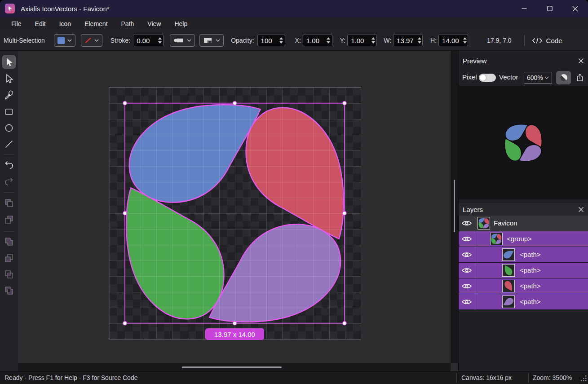 The image size is (588, 384). I want to click on corner-join-icon, so click(208, 40).